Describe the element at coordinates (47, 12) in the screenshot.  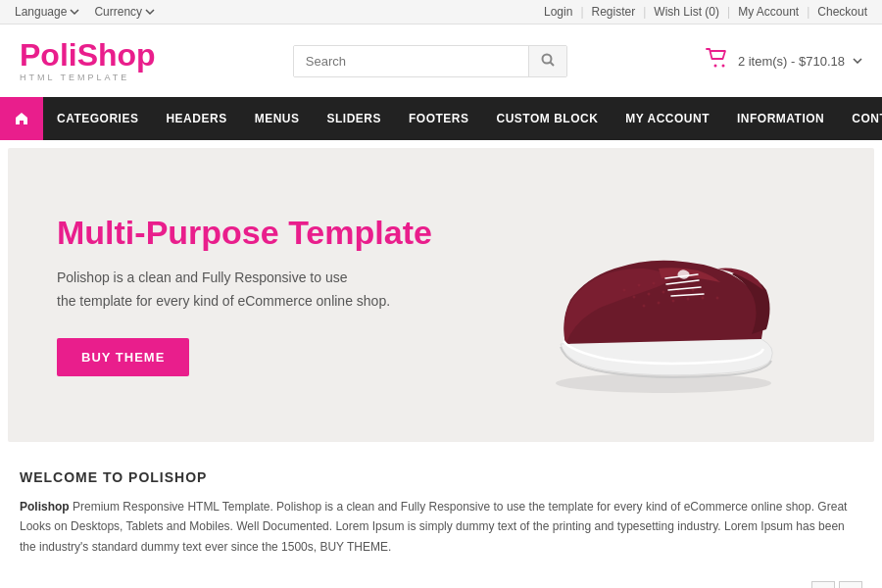
I see `language-dropdown: Language` at that location.